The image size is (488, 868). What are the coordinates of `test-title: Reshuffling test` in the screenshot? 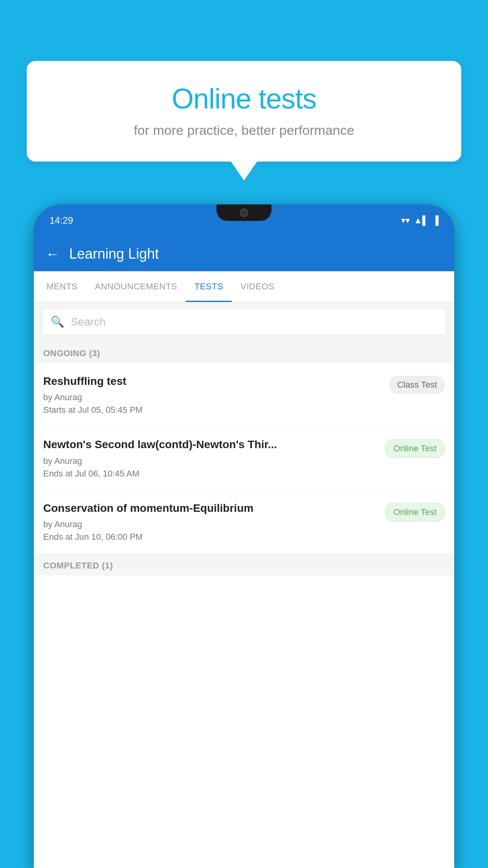 It's located at (212, 381).